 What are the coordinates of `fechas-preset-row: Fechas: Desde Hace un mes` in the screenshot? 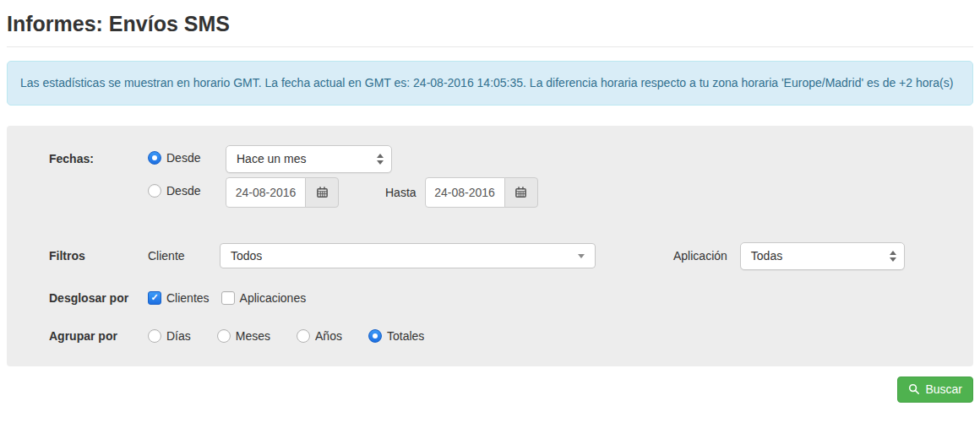 It's located at (494, 159).